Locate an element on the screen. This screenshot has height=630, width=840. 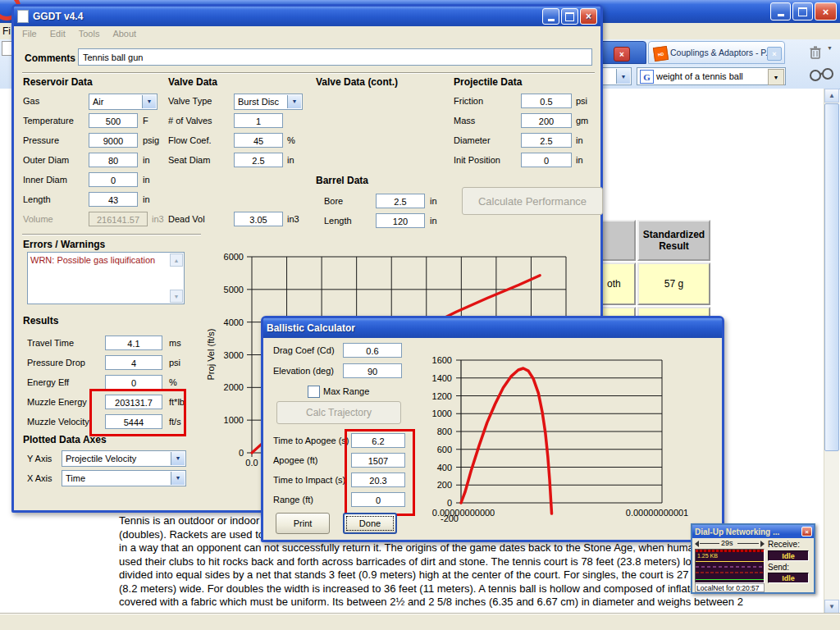
scroll-thumb is located at coordinates (832, 277).